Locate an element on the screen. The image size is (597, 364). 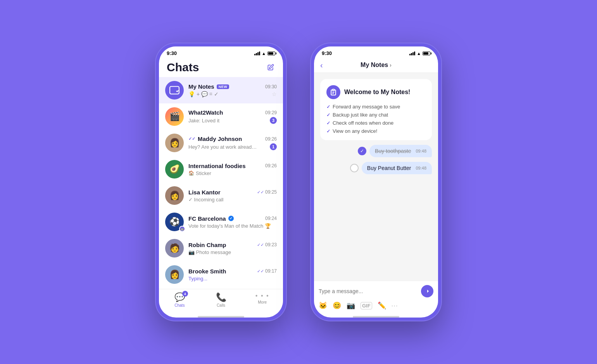
chat-item-robin: 🧑 Robin Champ ✓✓ 09:23 📷 Photo message is located at coordinates (221, 248).